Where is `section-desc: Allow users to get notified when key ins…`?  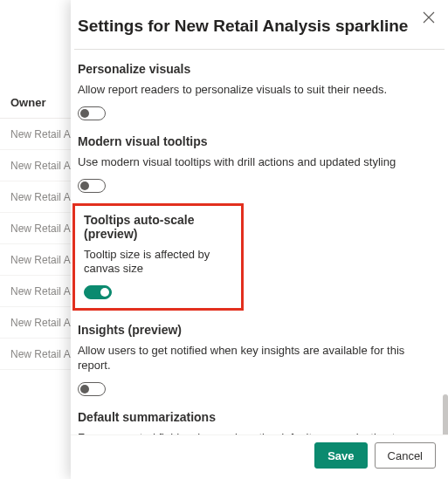
section-desc: Allow users to get notified when key ins… is located at coordinates (258, 359).